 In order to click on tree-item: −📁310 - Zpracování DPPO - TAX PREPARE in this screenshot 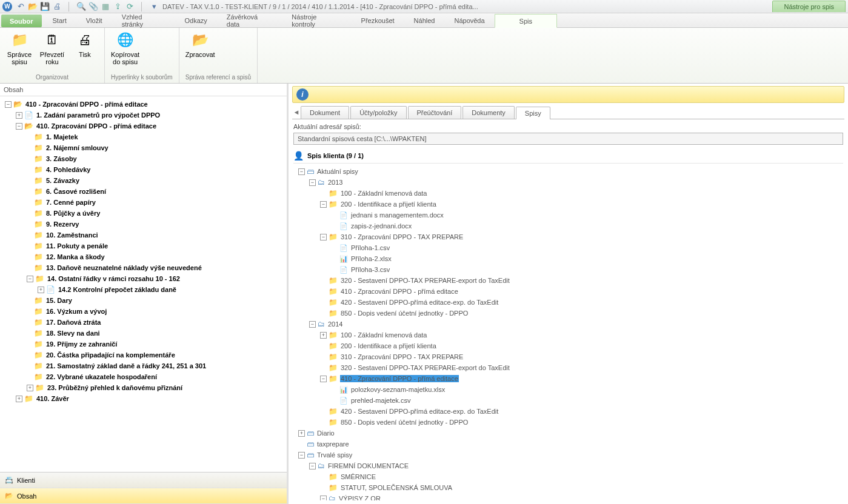, I will do `click(569, 237)`.